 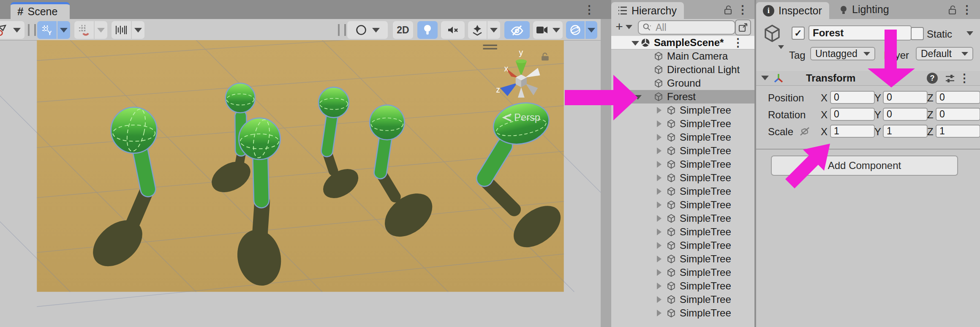 What do you see at coordinates (494, 30) in the screenshot?
I see `effects-options-dropdown` at bounding box center [494, 30].